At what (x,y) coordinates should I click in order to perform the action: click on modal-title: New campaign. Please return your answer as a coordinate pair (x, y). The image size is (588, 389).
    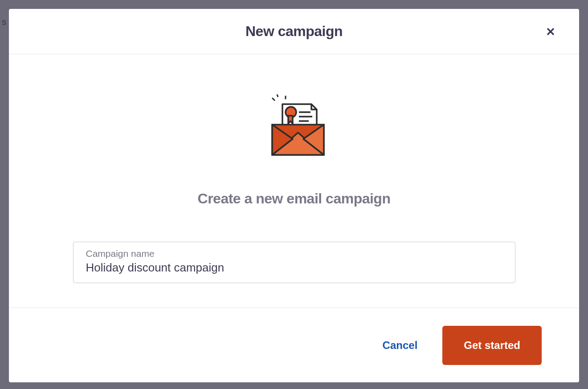
    Looking at the image, I should click on (294, 31).